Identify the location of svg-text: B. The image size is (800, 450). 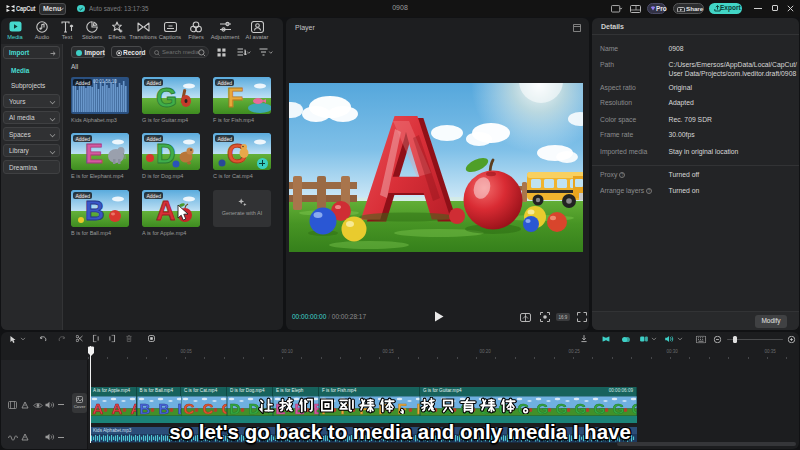
(95, 211).